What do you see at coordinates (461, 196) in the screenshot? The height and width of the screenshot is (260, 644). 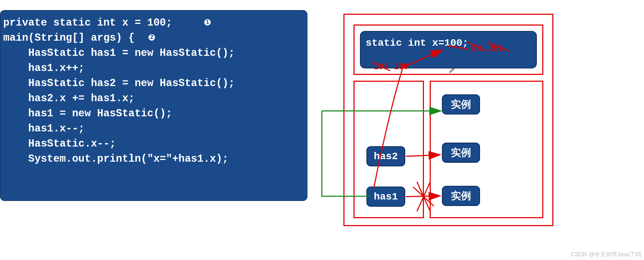 I see `heap-instance-3: 实例` at bounding box center [461, 196].